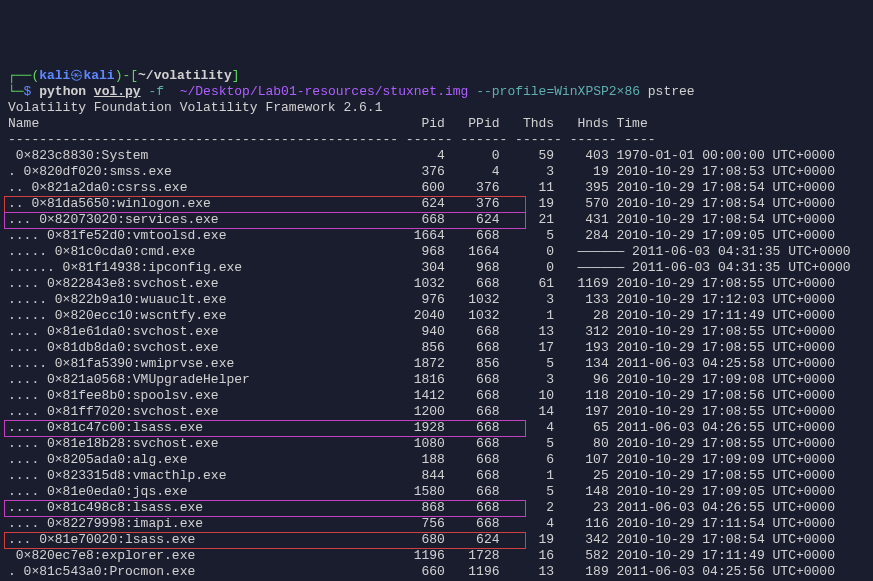  What do you see at coordinates (436, 252) in the screenshot?
I see `process-row: ..... 0×81c0cda0:cmd.exe 968 1664 0 ————…` at bounding box center [436, 252].